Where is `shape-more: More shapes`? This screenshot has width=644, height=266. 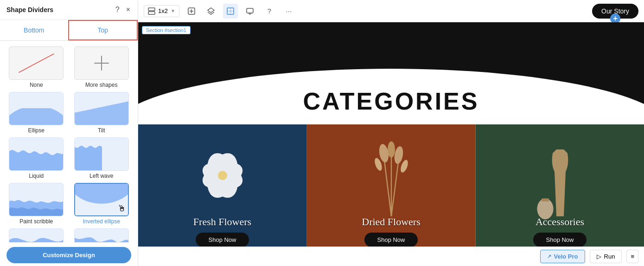 shape-more: More shapes is located at coordinates (102, 67).